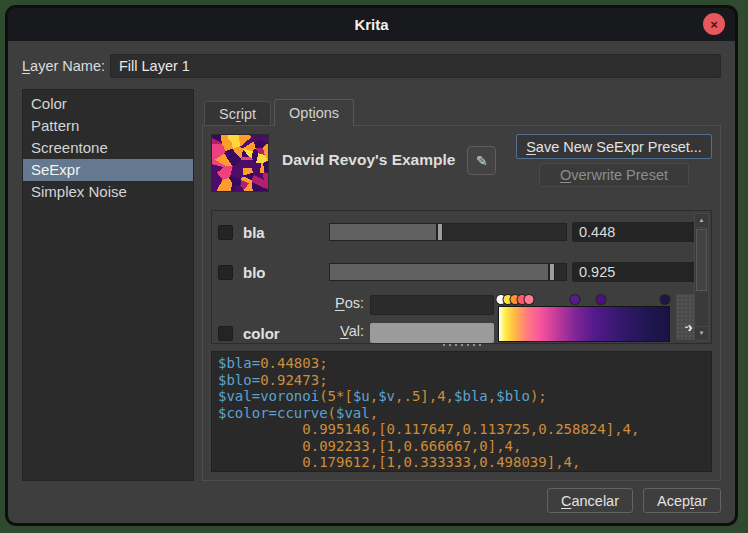 The image size is (748, 533). Describe the element at coordinates (635, 272) in the screenshot. I see `blo-value-field: 0.925` at that location.